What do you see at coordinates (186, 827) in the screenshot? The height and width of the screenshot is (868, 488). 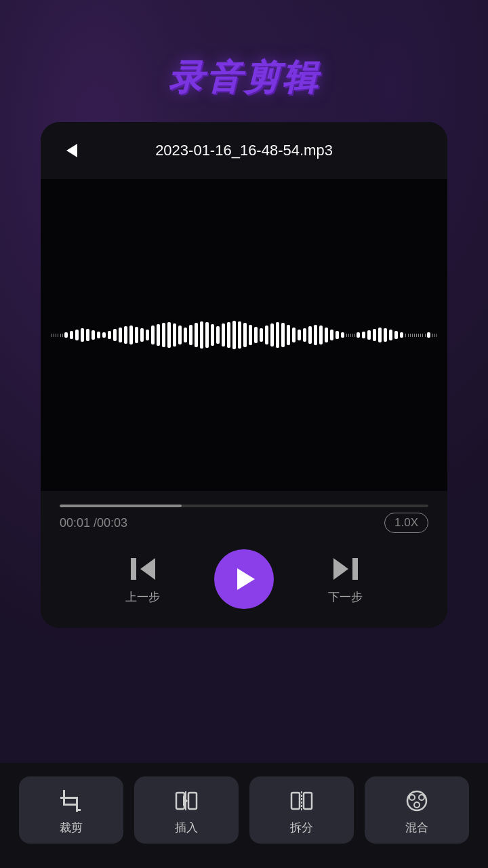 I see `insert-label: 插入` at bounding box center [186, 827].